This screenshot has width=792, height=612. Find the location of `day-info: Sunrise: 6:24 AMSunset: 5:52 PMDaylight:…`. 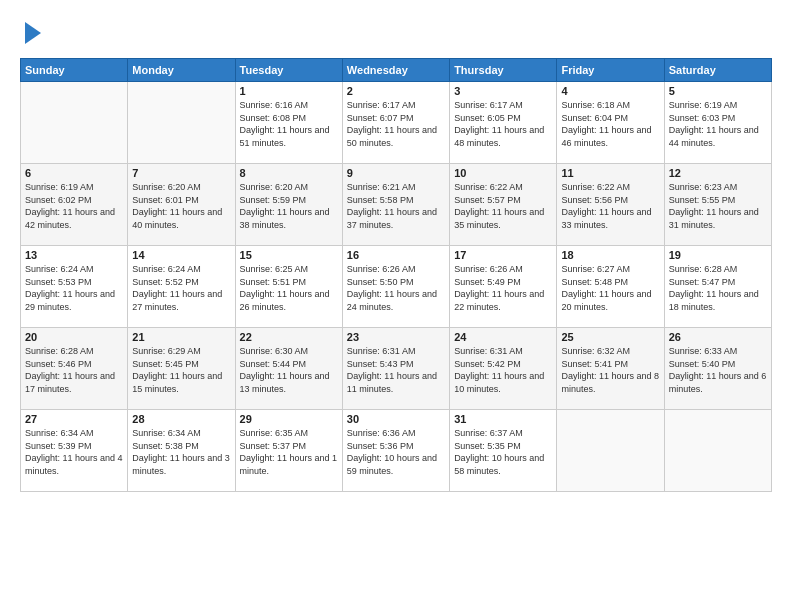

day-info: Sunrise: 6:24 AMSunset: 5:52 PMDaylight:… is located at coordinates (181, 288).